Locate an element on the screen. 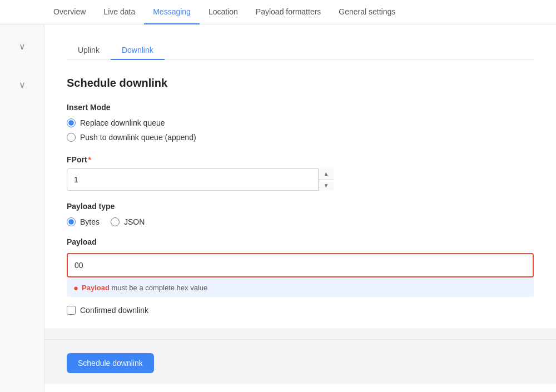 The height and width of the screenshot is (392, 556). radio-push-label: Push to downlink queue (append) is located at coordinates (138, 137).